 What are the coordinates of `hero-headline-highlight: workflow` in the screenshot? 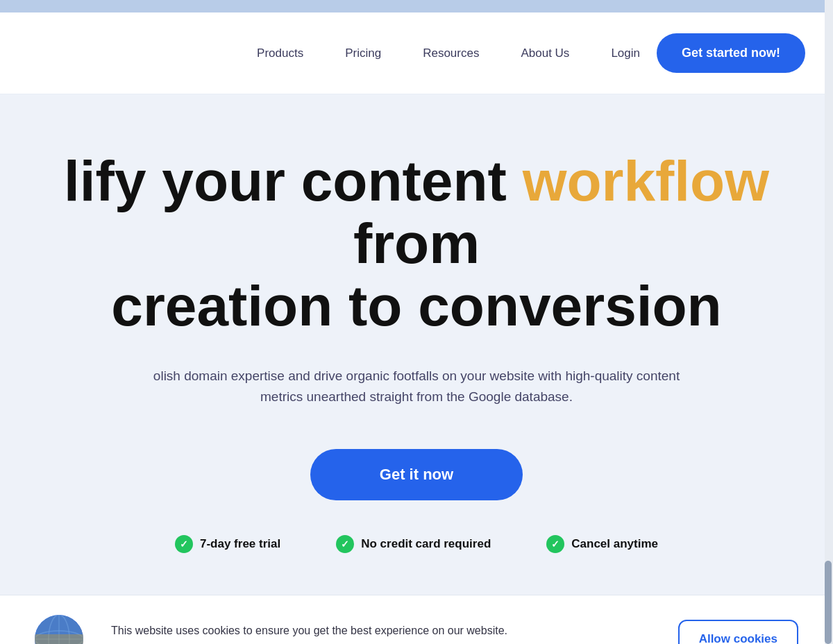 It's located at (646, 180).